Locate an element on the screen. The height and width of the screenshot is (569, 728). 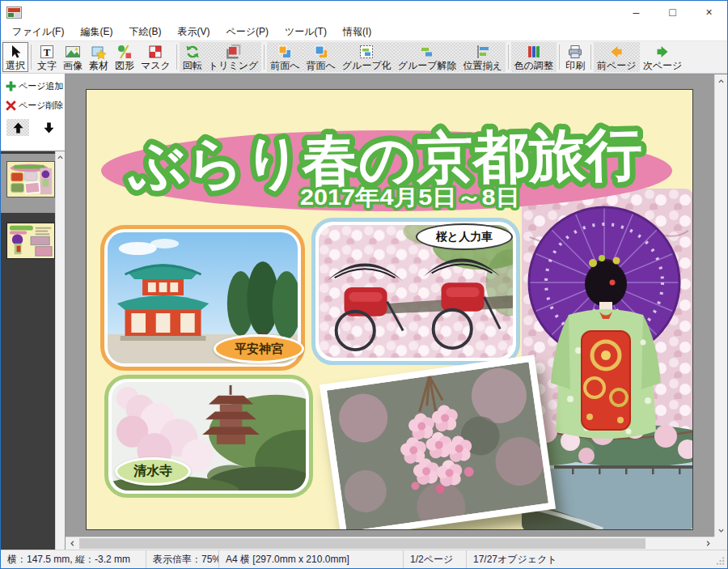
statusbar: 横：147.5 mm, 縦：-3.2 mm 表示倍率：75% A4 横 [297… is located at coordinates (364, 558).